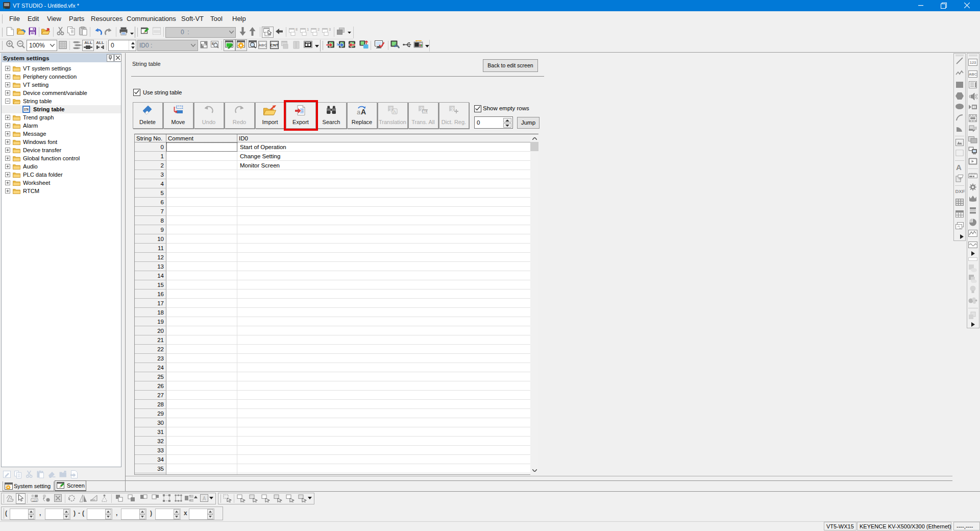 The width and height of the screenshot is (980, 531). I want to click on svg-text: 文, so click(452, 109).